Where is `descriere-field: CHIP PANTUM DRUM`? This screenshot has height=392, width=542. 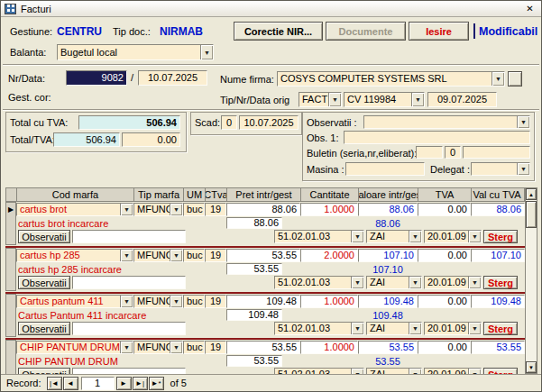
descriere-field: CHIP PANTUM DRUM is located at coordinates (69, 361).